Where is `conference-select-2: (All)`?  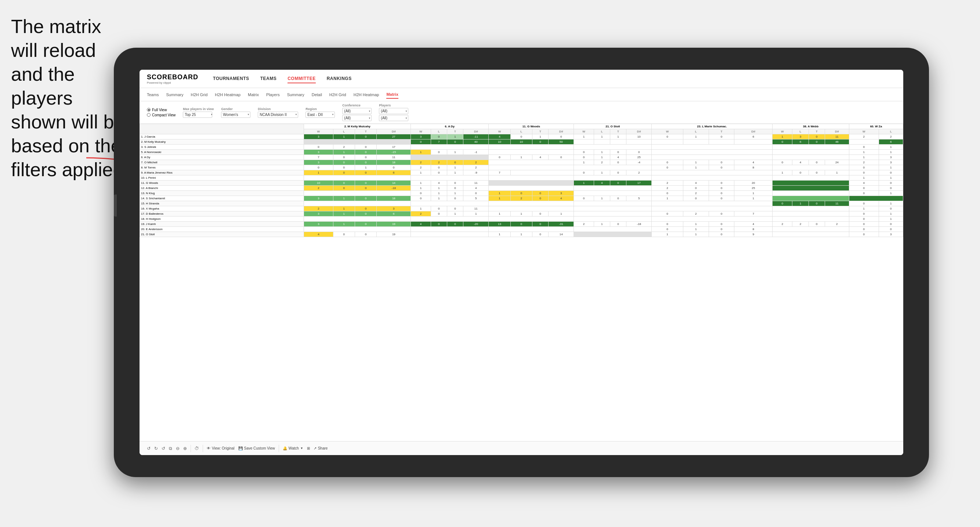 conference-select-2: (All) is located at coordinates (357, 118).